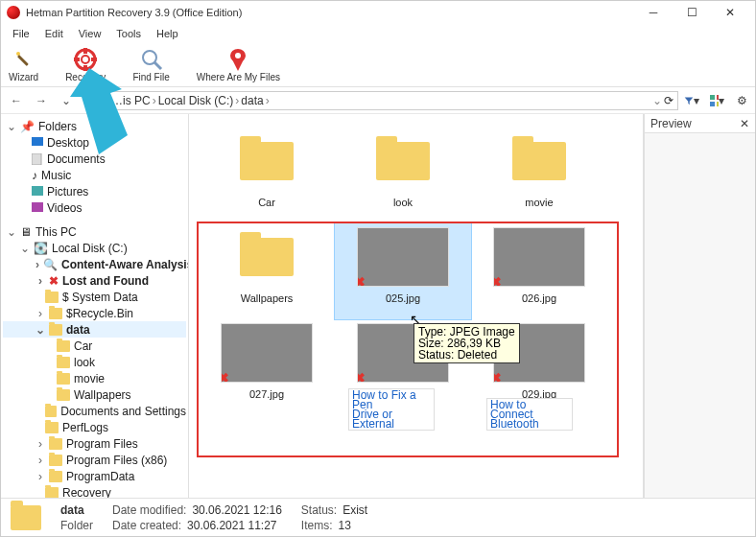  Describe the element at coordinates (403, 175) in the screenshot. I see `item-look: look` at that location.